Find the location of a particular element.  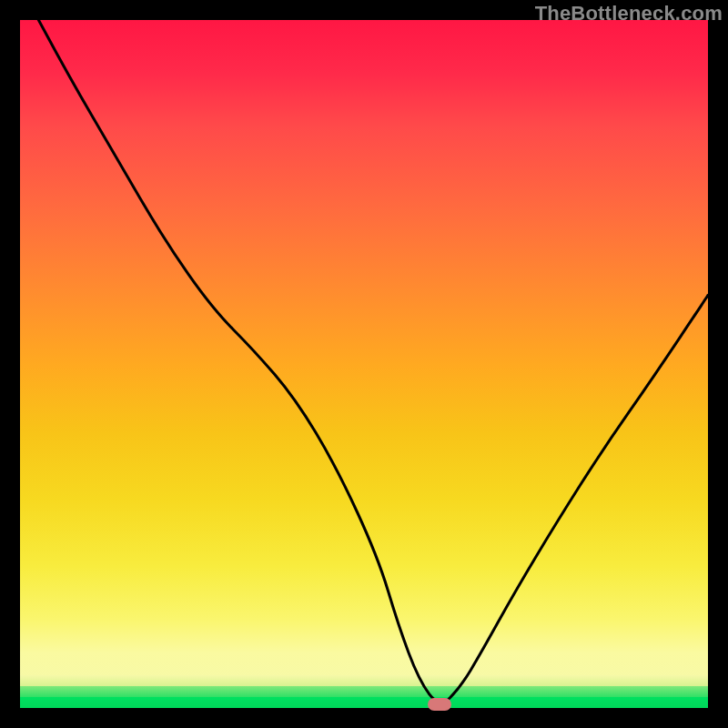

watermark-text: TheBottleneck.com is located at coordinates (629, 14).